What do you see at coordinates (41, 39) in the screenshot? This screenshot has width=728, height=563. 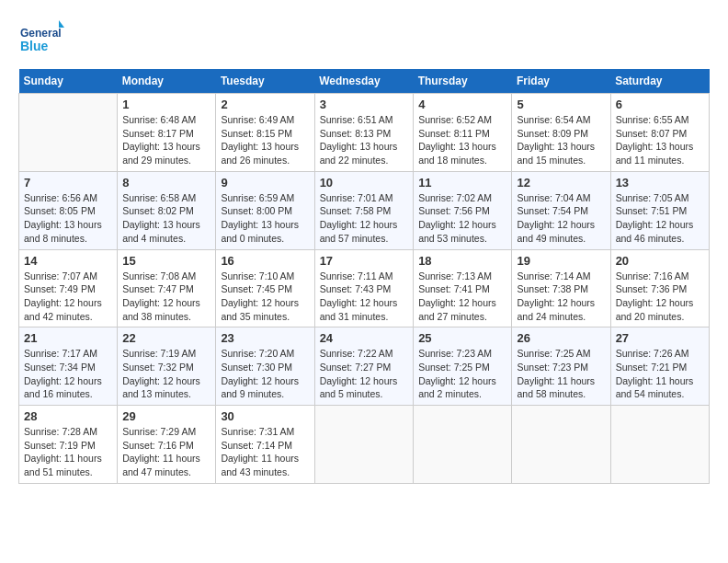 I see `logo-svg: General Blue` at bounding box center [41, 39].